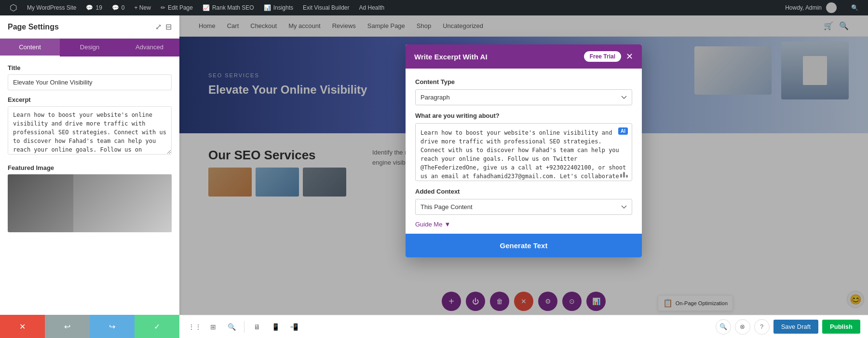 This screenshot has width=868, height=338. I want to click on admin-bar-right: Howdy, Admin 🔍, so click(822, 8).